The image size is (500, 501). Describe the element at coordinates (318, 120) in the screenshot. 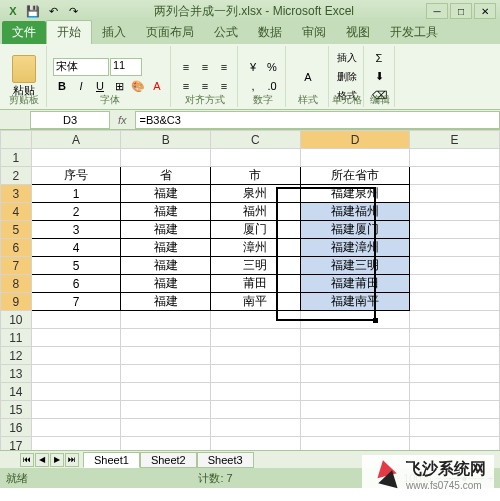

I see `formula-input: =B3&C3` at that location.